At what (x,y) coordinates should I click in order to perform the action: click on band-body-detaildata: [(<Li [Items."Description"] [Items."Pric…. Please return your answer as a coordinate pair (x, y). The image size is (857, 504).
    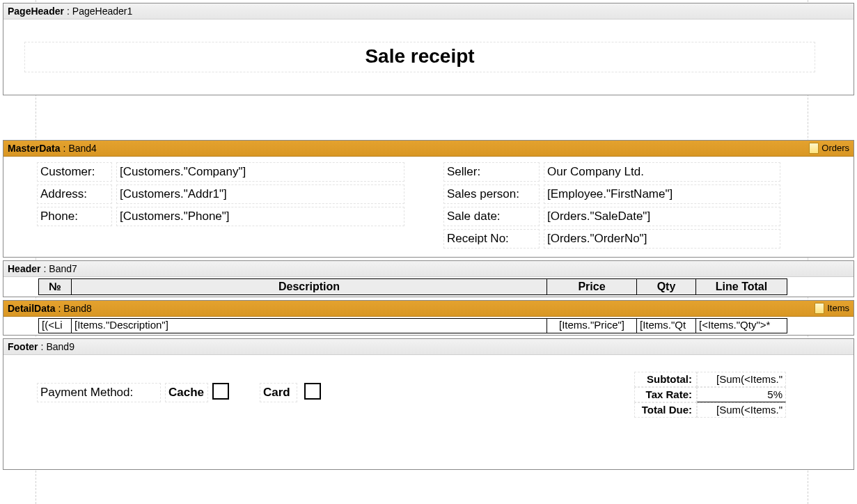
    Looking at the image, I should click on (429, 326).